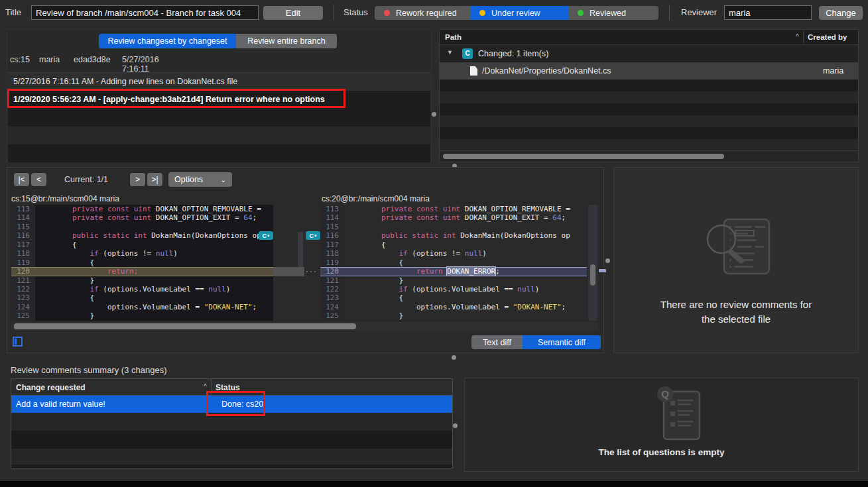 The width and height of the screenshot is (868, 487). What do you see at coordinates (593, 262) in the screenshot?
I see `vertical-scrollbar` at bounding box center [593, 262].